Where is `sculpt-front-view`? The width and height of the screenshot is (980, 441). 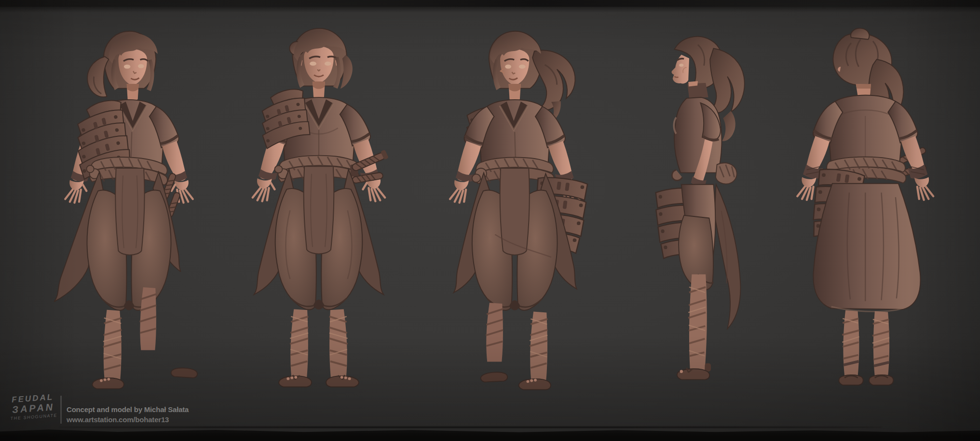 sculpt-front-view is located at coordinates (319, 206).